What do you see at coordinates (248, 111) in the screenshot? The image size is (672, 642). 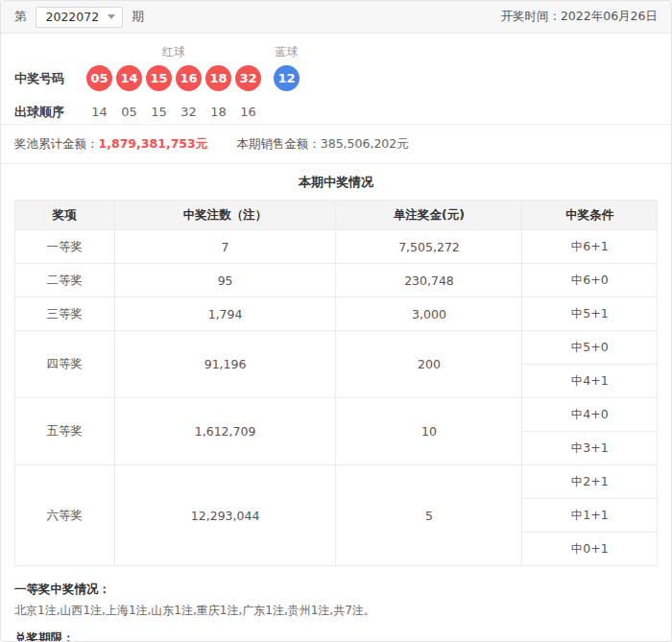 I see `draw-order-number: 16` at bounding box center [248, 111].